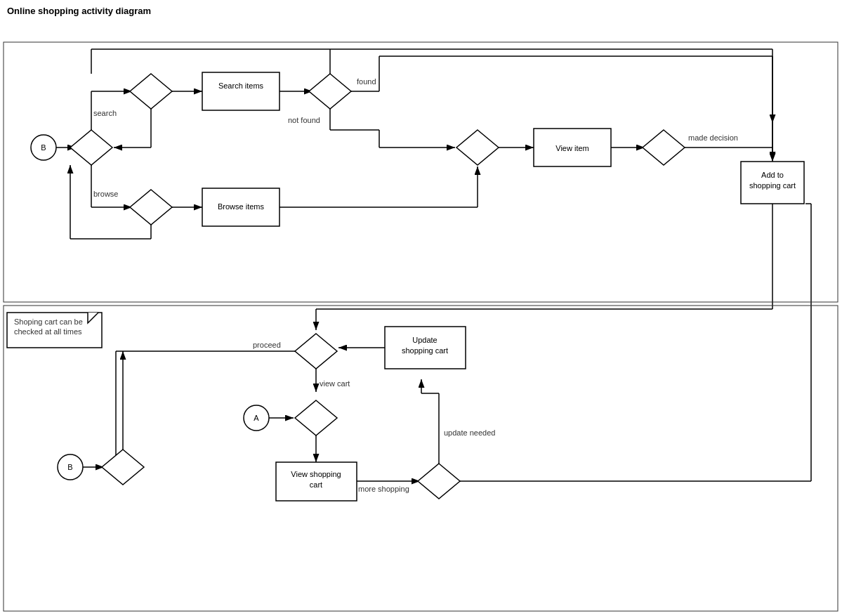 This screenshot has height=616, width=842. Describe the element at coordinates (316, 474) in the screenshot. I see `view-shopping-cart-label1: View shopping` at that location.